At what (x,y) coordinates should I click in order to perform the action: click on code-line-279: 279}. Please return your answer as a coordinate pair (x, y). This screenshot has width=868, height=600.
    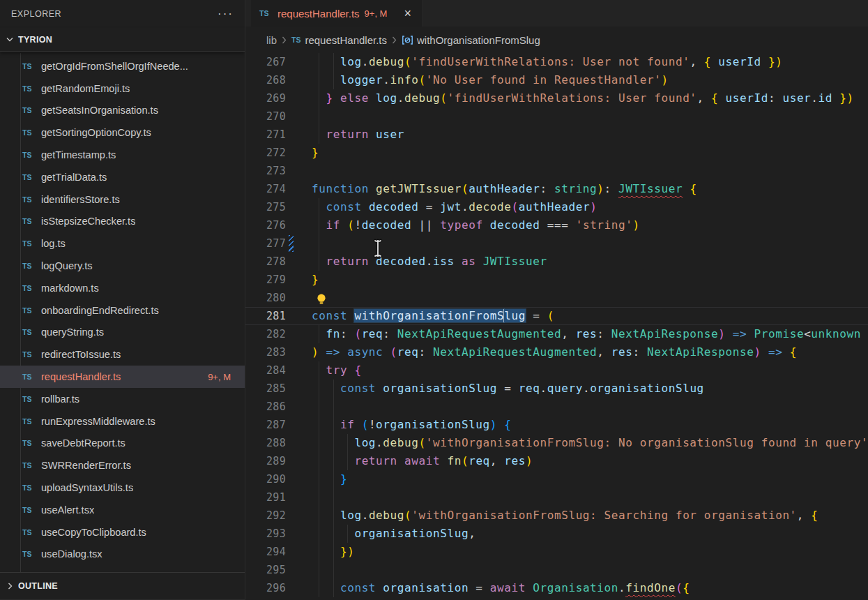
    Looking at the image, I should click on (556, 280).